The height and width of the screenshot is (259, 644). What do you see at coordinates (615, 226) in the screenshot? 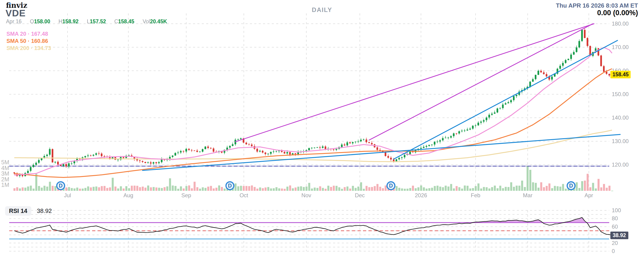
I see `rsi-axis-tick-label: 60` at bounding box center [615, 226].